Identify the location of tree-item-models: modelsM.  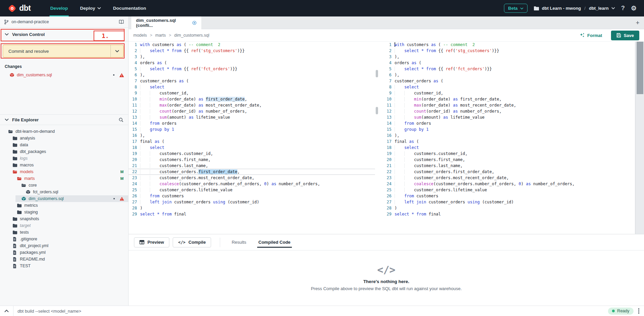
(64, 172).